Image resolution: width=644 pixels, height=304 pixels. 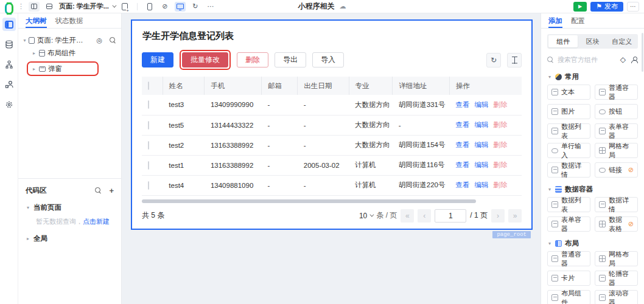 What do you see at coordinates (63, 69) in the screenshot?
I see `tree-node-modal-annotated: ▸ 弹窗` at bounding box center [63, 69].